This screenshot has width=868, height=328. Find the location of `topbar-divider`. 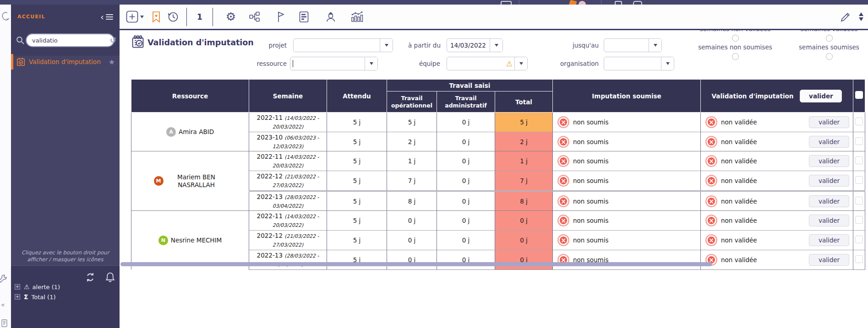

topbar-divider is located at coordinates (601, 2).